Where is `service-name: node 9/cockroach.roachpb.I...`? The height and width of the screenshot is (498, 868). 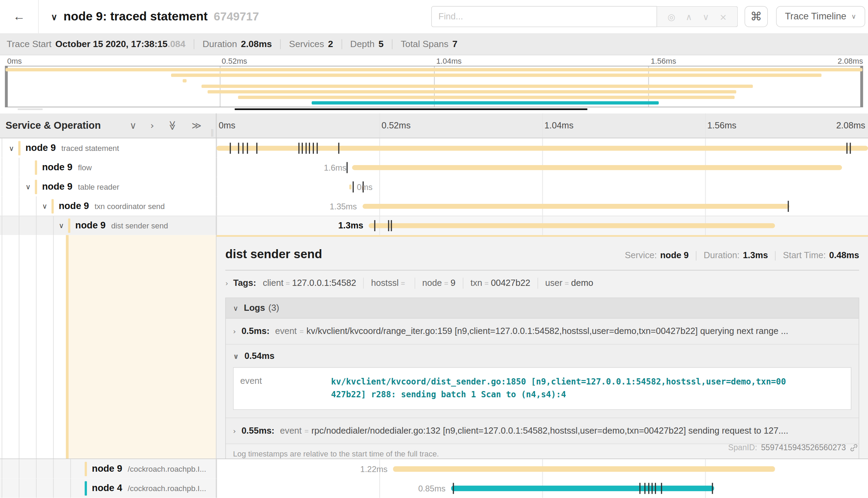
service-name: node 9/cockroach.roachpb.I... is located at coordinates (149, 469).